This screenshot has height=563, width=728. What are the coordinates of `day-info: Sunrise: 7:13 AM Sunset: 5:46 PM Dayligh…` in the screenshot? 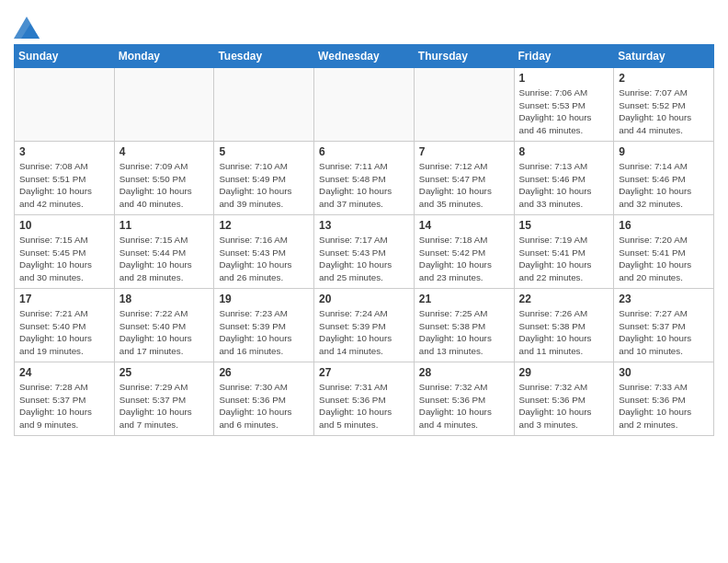 It's located at (564, 186).